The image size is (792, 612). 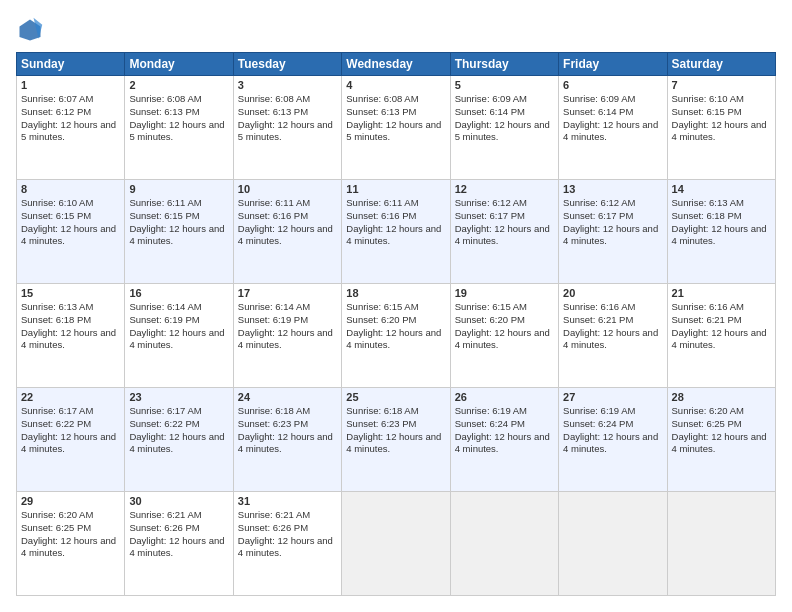 I want to click on day-number: 31, so click(x=288, y=501).